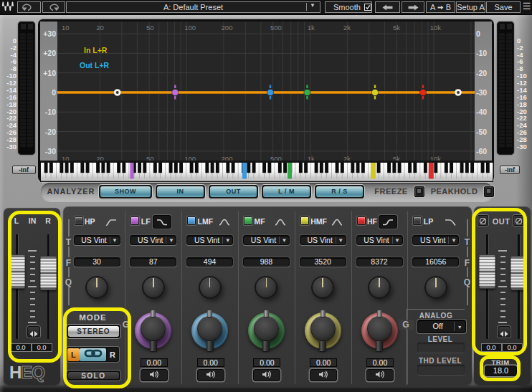  Describe the element at coordinates (227, 27) in the screenshot. I see `svg-text: 200` at that location.